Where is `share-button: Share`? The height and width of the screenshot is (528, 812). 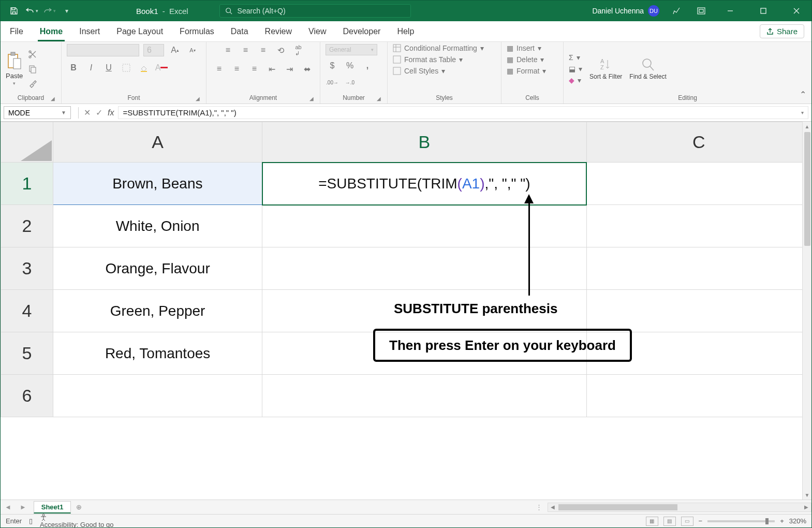 share-button: Share is located at coordinates (782, 31).